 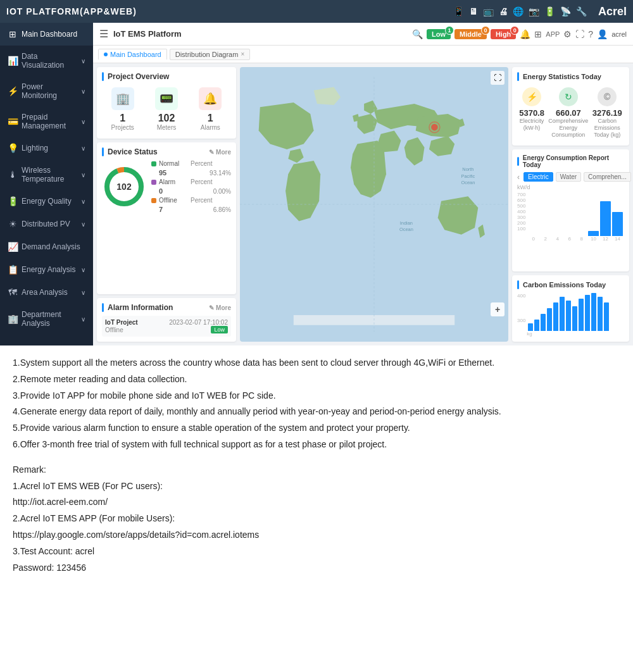 I want to click on chart-body: 0 2 4 6 8 10 12 14, so click(x=575, y=216).